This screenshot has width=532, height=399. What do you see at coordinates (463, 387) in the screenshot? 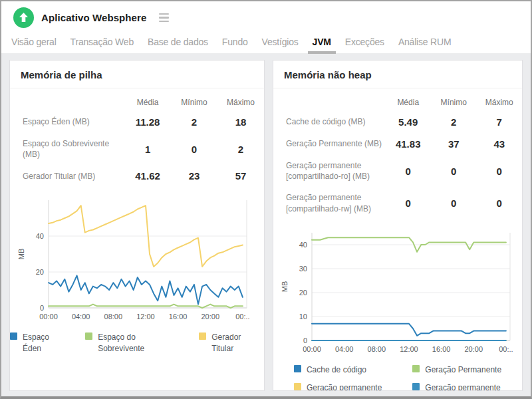
I see `legend-label: Geração permanente [compartilhado-rw]` at bounding box center [463, 387].